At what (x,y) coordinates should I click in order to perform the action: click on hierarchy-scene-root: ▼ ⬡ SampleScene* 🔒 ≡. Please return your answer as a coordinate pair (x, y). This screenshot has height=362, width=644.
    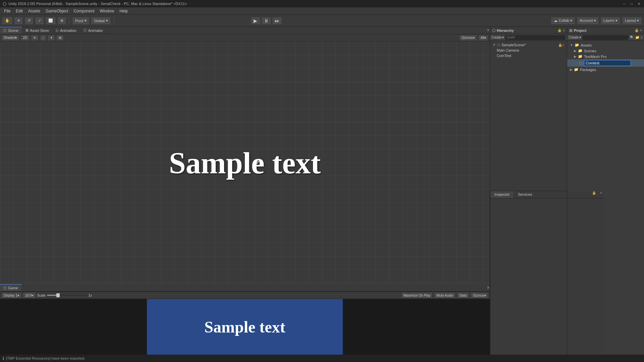
    Looking at the image, I should click on (529, 45).